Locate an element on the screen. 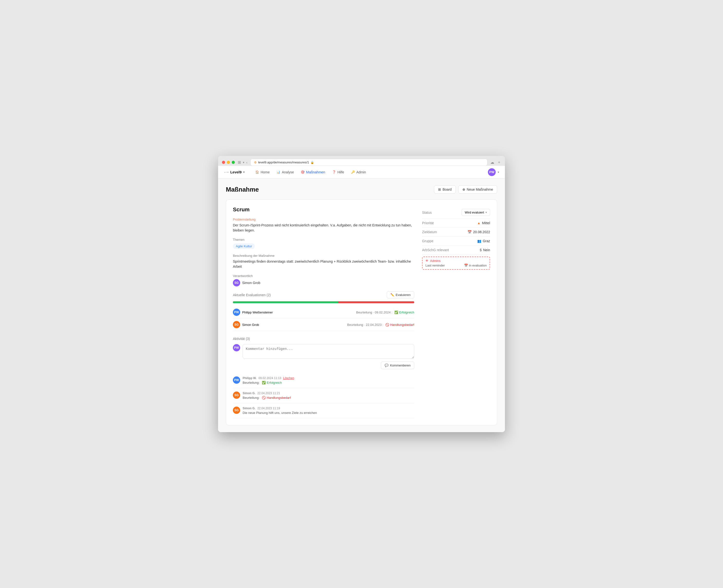  activity-date-3: 22.04.2023 11:19 is located at coordinates (269, 408).